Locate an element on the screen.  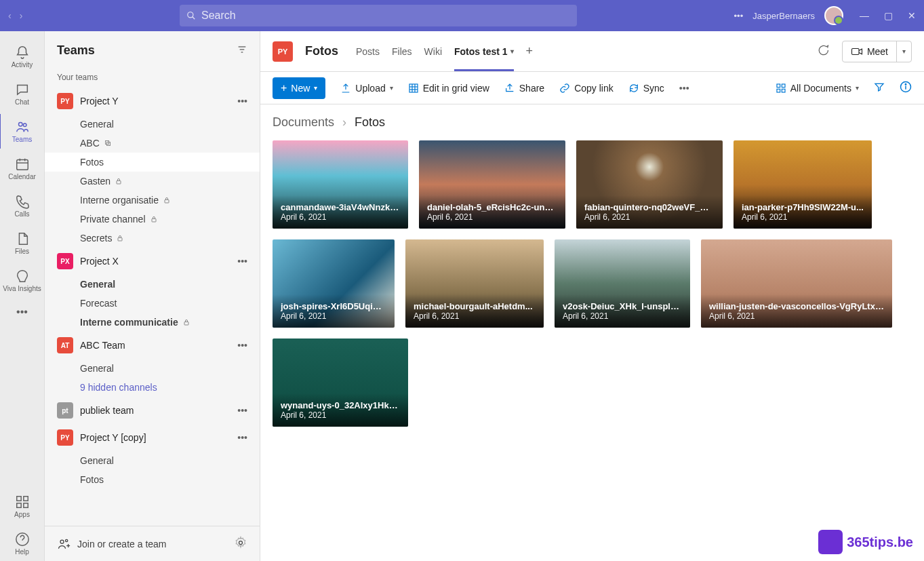
breadcrumb-root: Documents is located at coordinates (304, 122).